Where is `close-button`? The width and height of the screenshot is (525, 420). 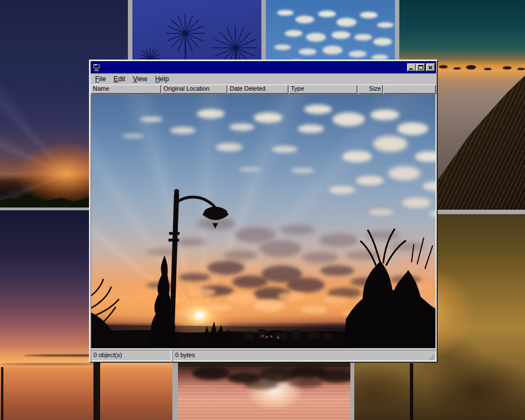 close-button is located at coordinates (430, 67).